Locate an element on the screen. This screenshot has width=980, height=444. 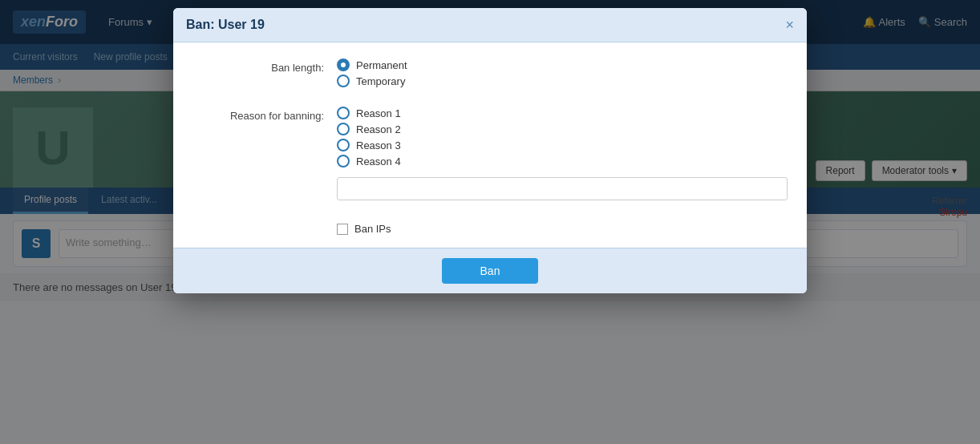
ban-submit-button: Ban is located at coordinates (491, 271).